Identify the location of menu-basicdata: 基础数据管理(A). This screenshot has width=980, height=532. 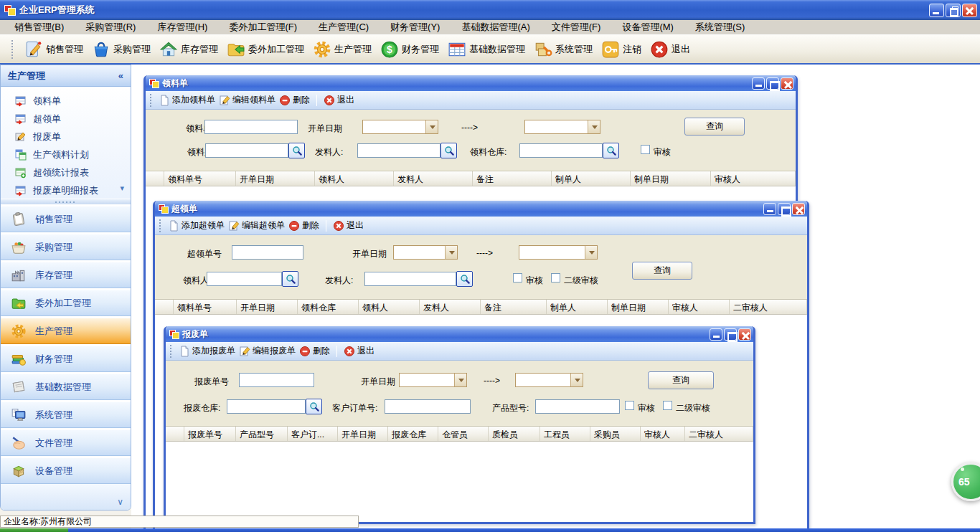
(495, 27).